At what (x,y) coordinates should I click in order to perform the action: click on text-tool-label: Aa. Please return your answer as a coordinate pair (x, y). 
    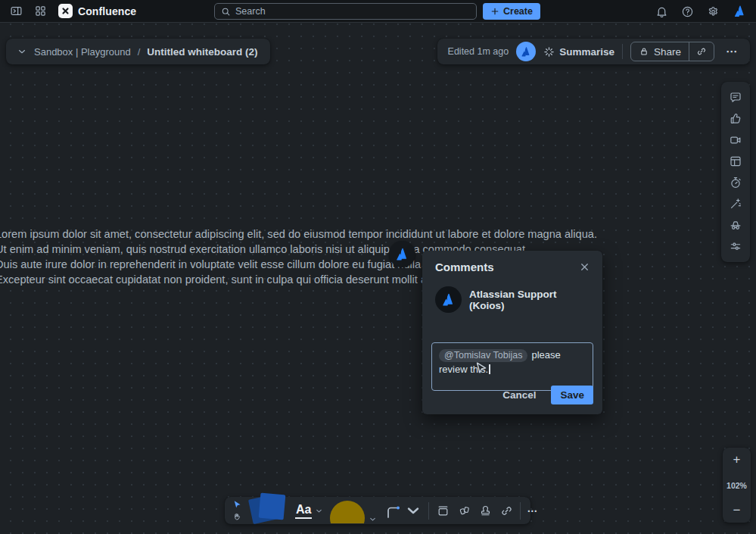
    Looking at the image, I should click on (303, 511).